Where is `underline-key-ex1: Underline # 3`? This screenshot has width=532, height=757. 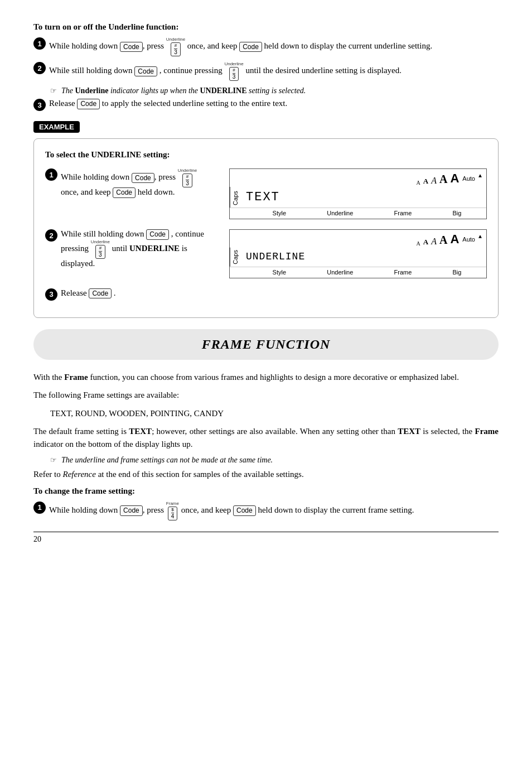
underline-key-ex1: Underline # 3 is located at coordinates (187, 178).